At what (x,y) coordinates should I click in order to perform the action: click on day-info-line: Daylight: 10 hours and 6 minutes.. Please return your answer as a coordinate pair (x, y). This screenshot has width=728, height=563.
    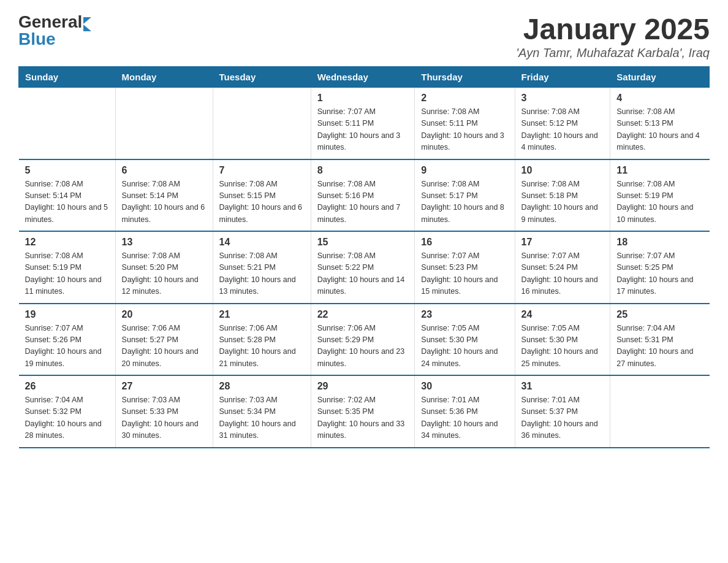
    Looking at the image, I should click on (261, 213).